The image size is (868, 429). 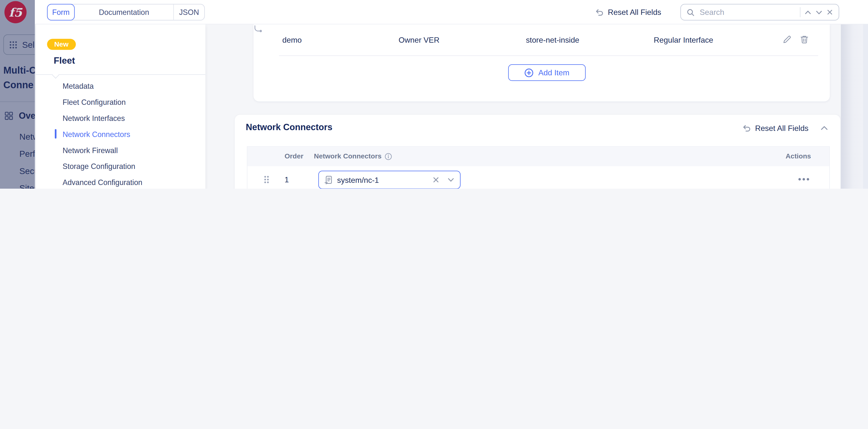 What do you see at coordinates (27, 186) in the screenshot?
I see `sidebar-item-label: Sites` at bounding box center [27, 186].